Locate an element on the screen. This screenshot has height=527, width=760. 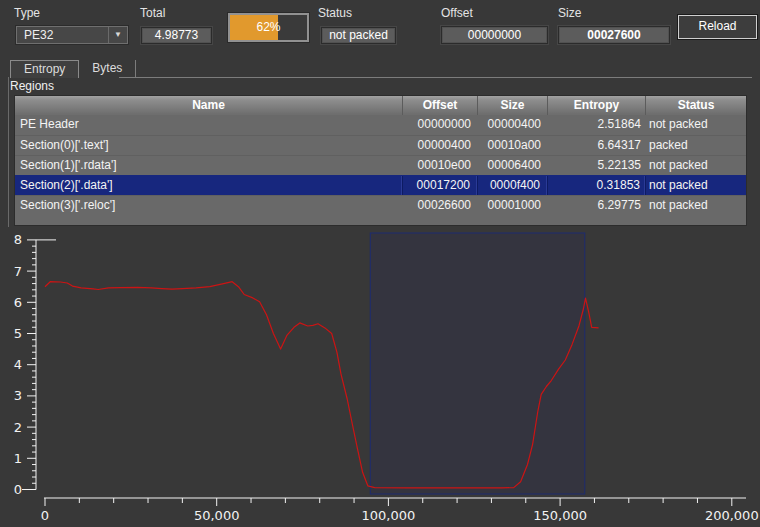
x-axis-tick-label: 150,000 is located at coordinates (560, 516).